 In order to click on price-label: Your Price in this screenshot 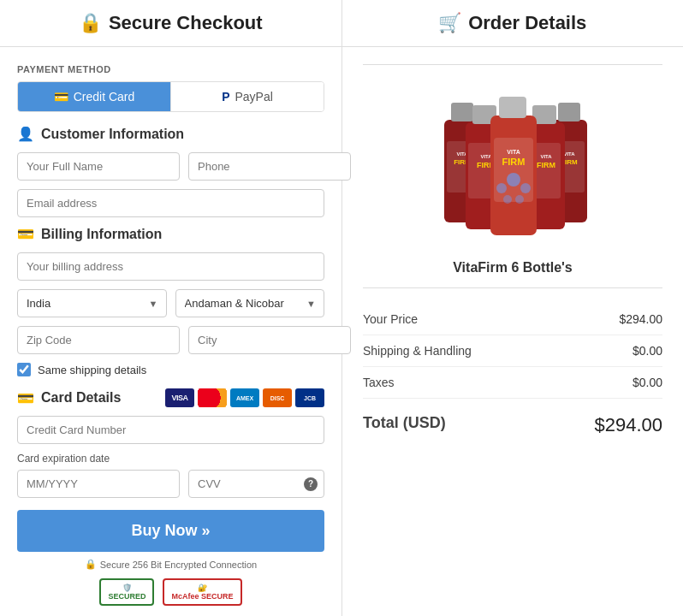, I will do `click(390, 319)`.